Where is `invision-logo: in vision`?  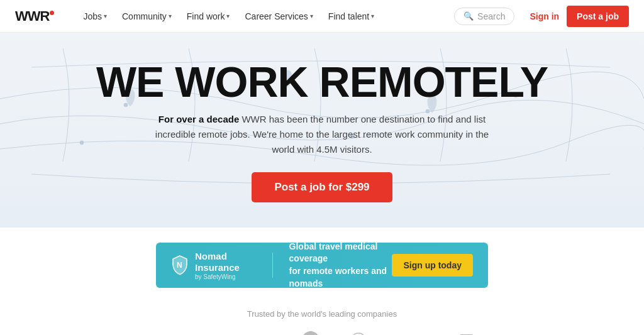
invision-logo: in vision is located at coordinates (484, 334).